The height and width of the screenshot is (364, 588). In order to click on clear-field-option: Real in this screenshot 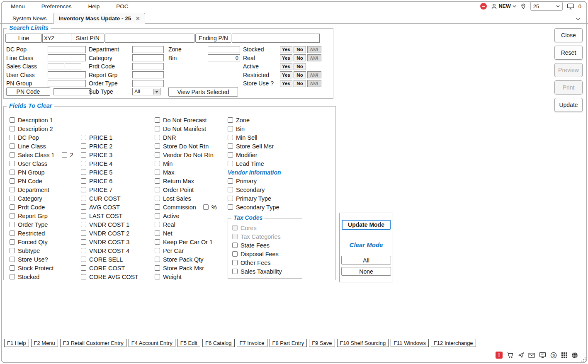, I will do `click(186, 225)`.